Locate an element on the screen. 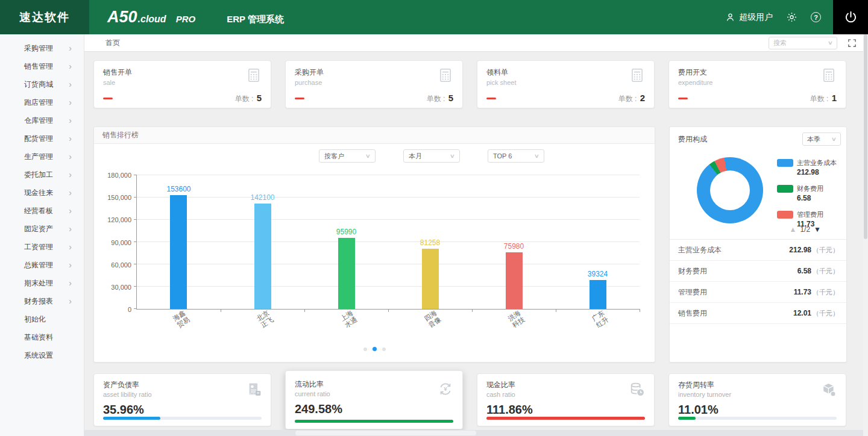 The height and width of the screenshot is (436, 868). pager-up-icon: ▲ is located at coordinates (793, 229).